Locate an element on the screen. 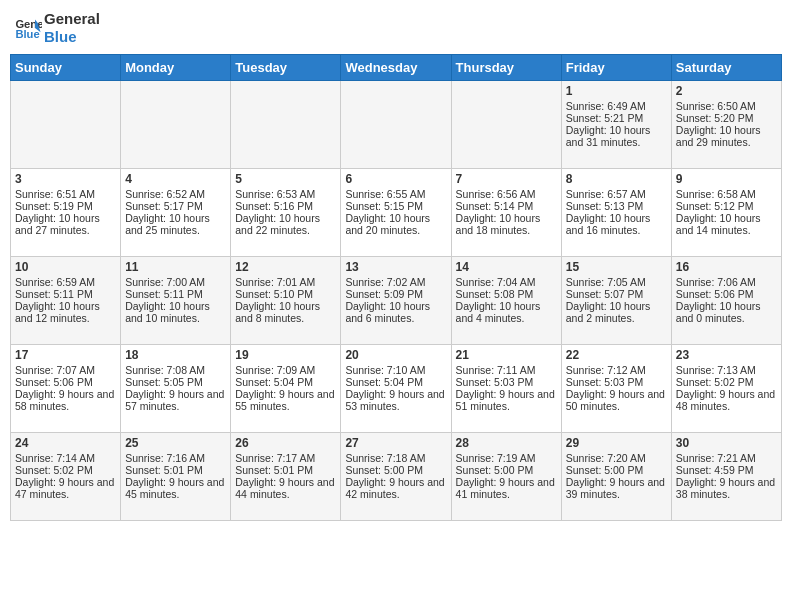 The width and height of the screenshot is (792, 612). calendar-cell: 27Sunrise: 7:18 AMSunset: 5:00 PMDayligh… is located at coordinates (396, 477).